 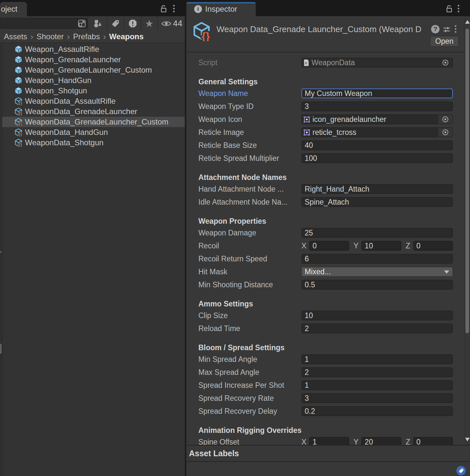 I want to click on favorites-filter-button: ★, so click(x=149, y=23).